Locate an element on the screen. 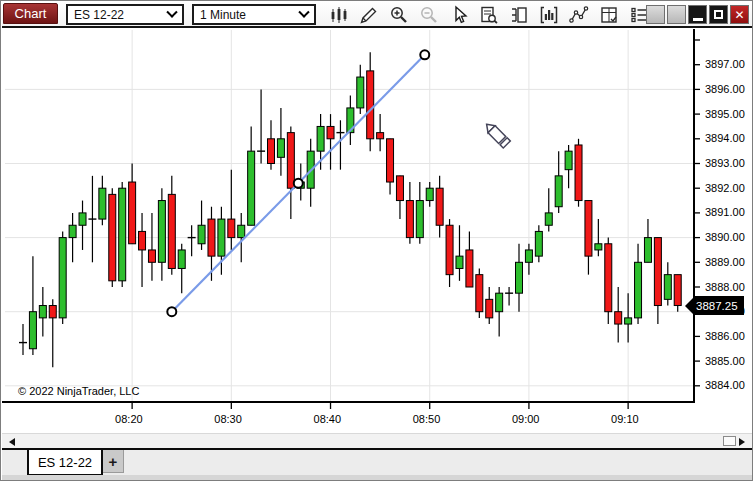 This screenshot has height=481, width=753. minimize-button is located at coordinates (698, 14).